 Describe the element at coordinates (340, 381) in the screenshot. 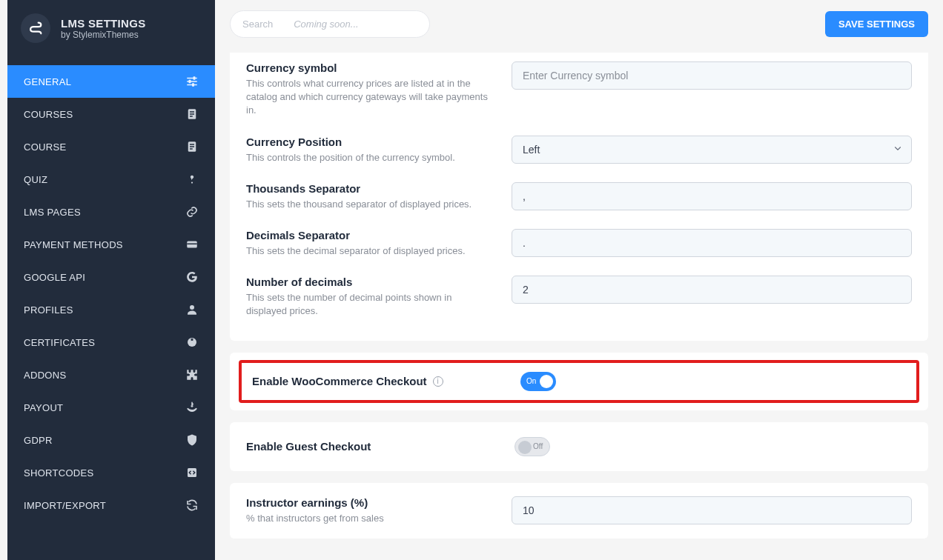

I see `enable-woo-title: Enable WooCommerce Checkout` at that location.